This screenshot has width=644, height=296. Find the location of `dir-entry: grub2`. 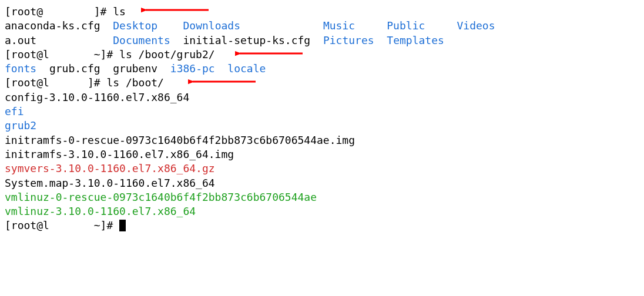

dir-entry: grub2 is located at coordinates (21, 126).